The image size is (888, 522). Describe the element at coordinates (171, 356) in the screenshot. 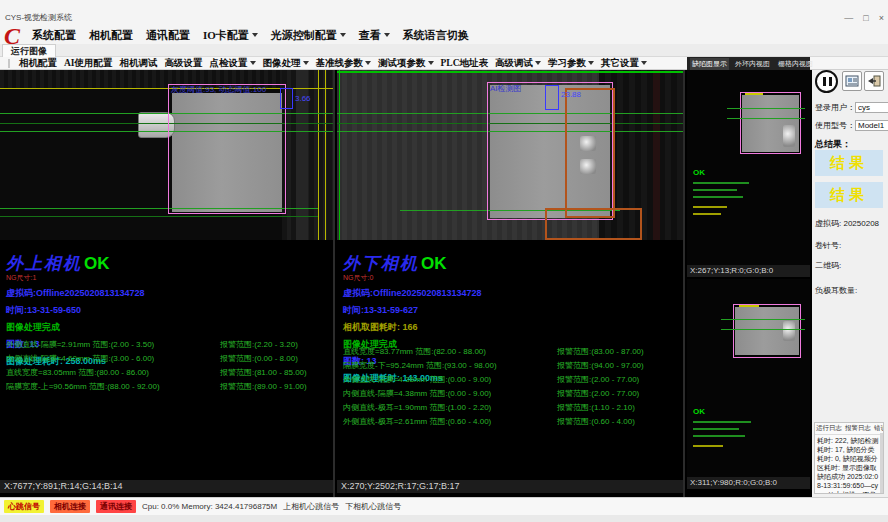

I see `measure-row: 内侧直线-隔膜=4.60mm 范围:(3.00 - 6.00)报警范围:(0.0…` at that location.